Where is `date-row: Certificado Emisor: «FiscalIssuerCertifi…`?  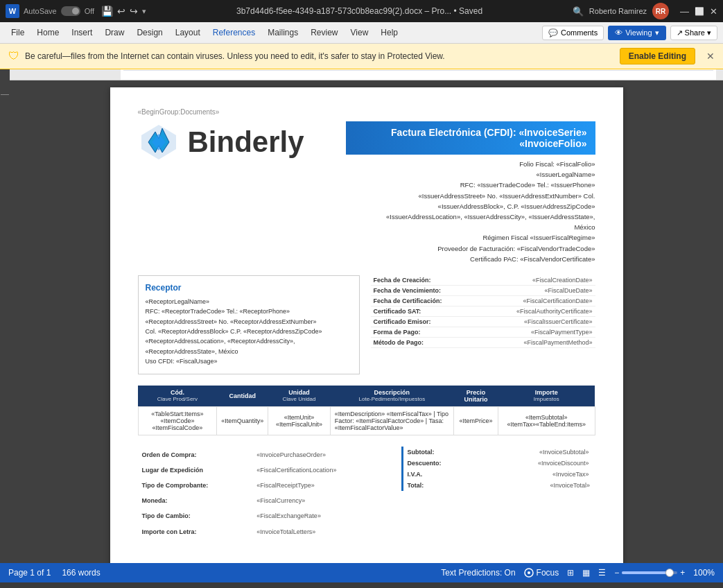
date-row: Certificado Emisor: «FiscalIssuerCertifi… is located at coordinates (483, 322).